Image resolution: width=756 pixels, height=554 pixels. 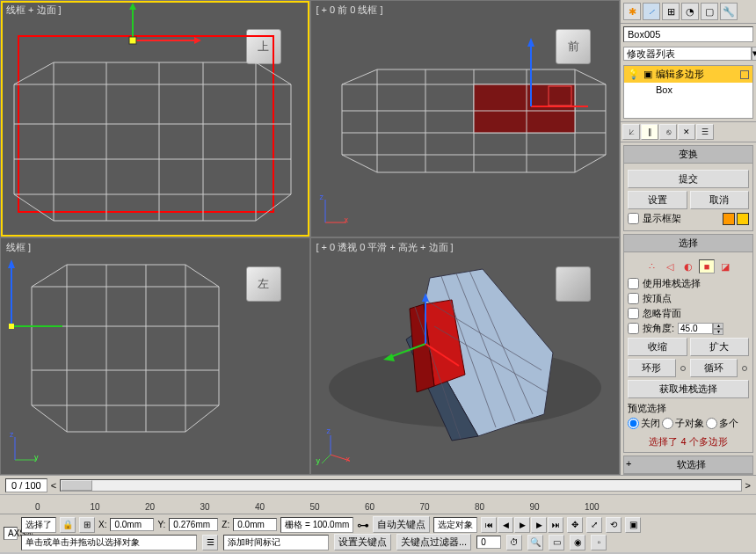 I want to click on ruler-tick: 60, so click(x=369, y=507).